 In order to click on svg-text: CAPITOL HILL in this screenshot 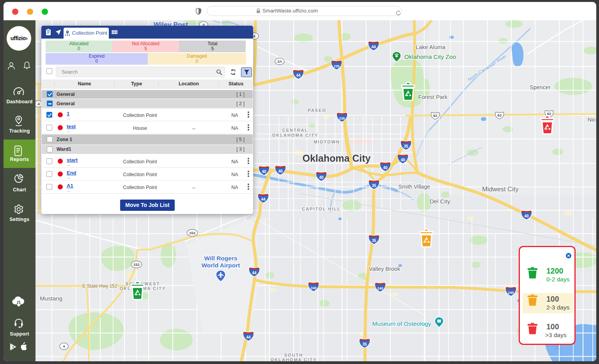, I will do `click(321, 209)`.